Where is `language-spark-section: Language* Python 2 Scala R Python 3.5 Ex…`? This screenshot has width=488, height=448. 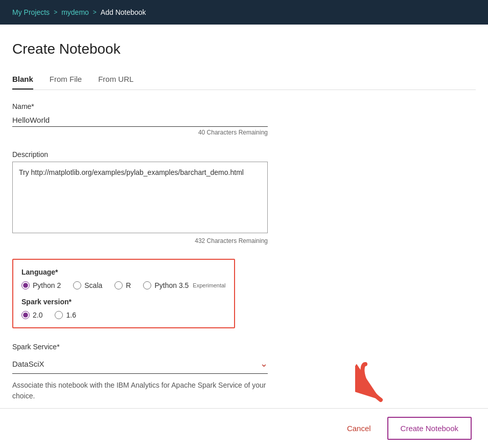 language-spark-section: Language* Python 2 Scala R Python 3.5 Ex… is located at coordinates (124, 294).